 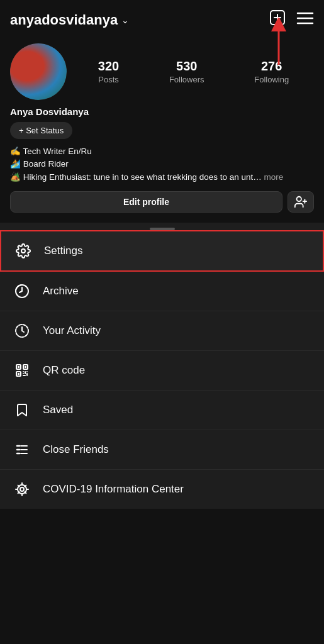 I want to click on menu-item-activity: Your Activity, so click(x=162, y=331).